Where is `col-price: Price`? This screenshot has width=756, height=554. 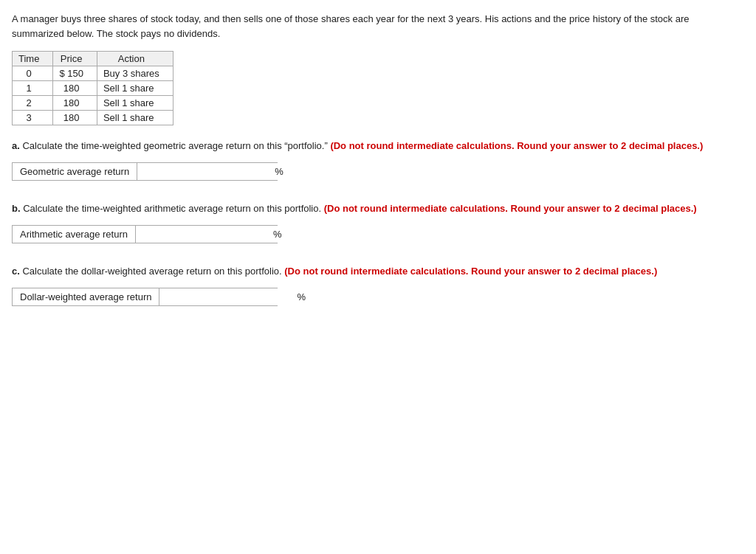
col-price: Price is located at coordinates (75, 59).